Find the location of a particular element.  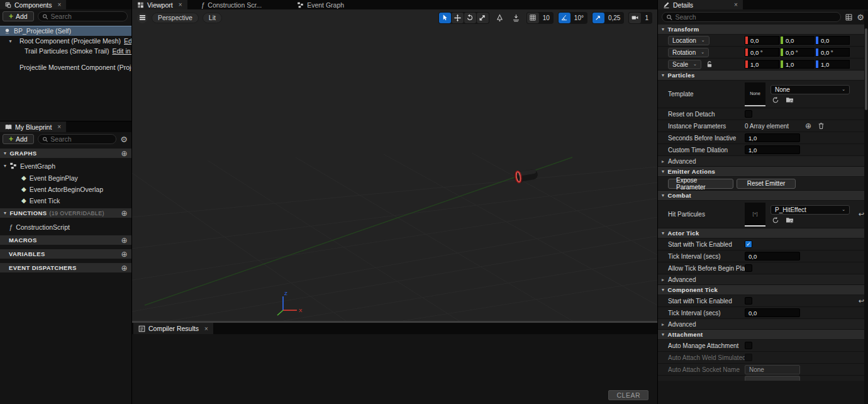

emitter-actions-section-header: ▾ Emitter Actions is located at coordinates (763, 172).